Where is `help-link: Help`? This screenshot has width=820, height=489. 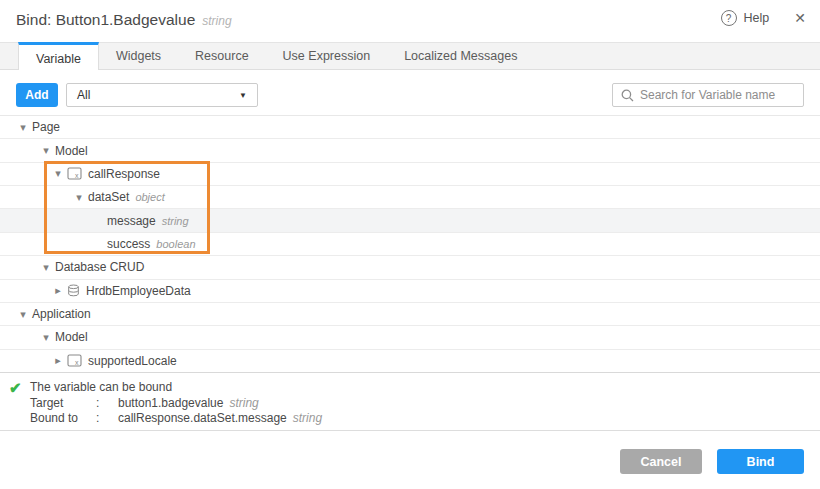 help-link: Help is located at coordinates (757, 18).